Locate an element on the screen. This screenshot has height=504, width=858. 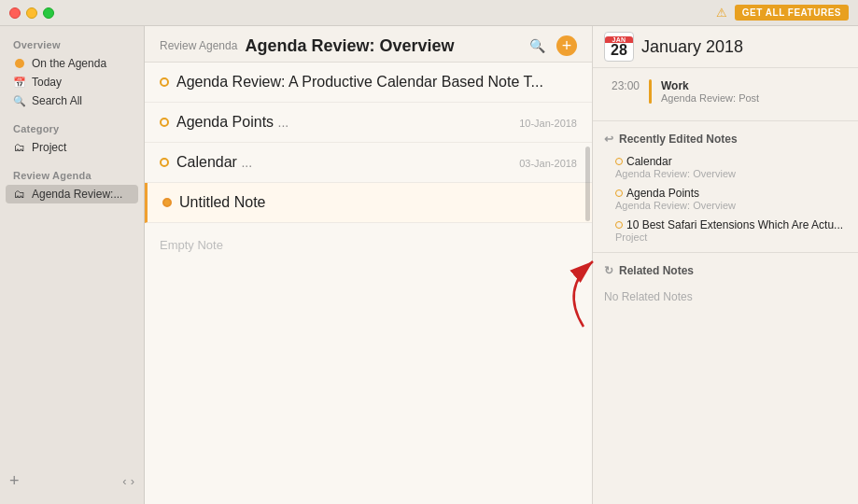
time-entry-1: 23:00 Work Agenda Review: Post is located at coordinates (725, 91).